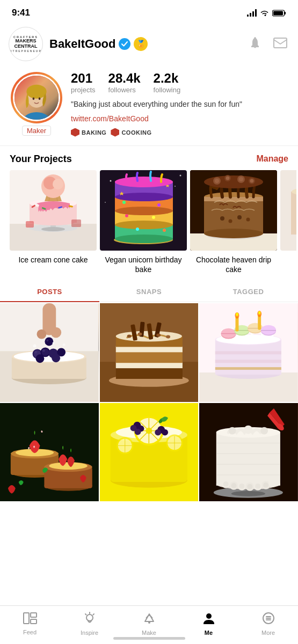  What do you see at coordinates (89, 633) in the screenshot?
I see `nav-inspire-label: Inspire` at bounding box center [89, 633].